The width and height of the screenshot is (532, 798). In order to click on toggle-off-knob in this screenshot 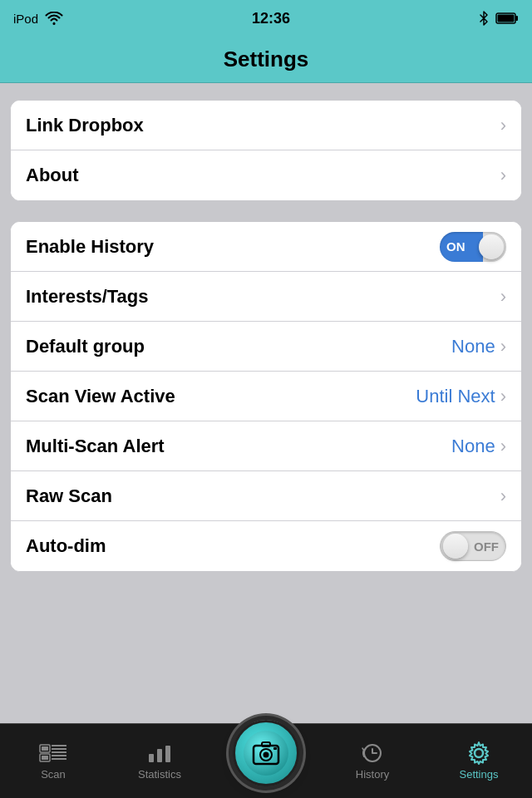, I will do `click(456, 546)`.